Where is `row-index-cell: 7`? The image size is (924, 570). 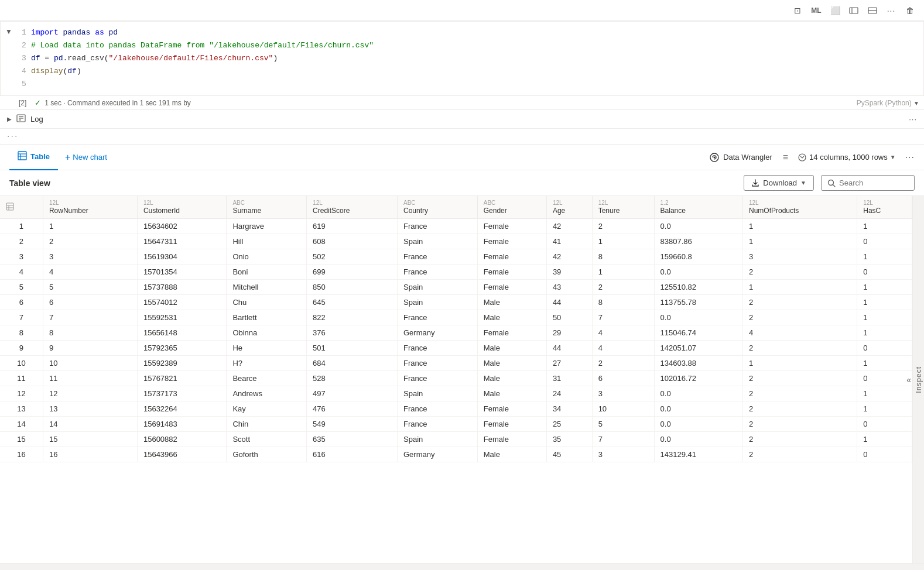
row-index-cell: 7 is located at coordinates (21, 318).